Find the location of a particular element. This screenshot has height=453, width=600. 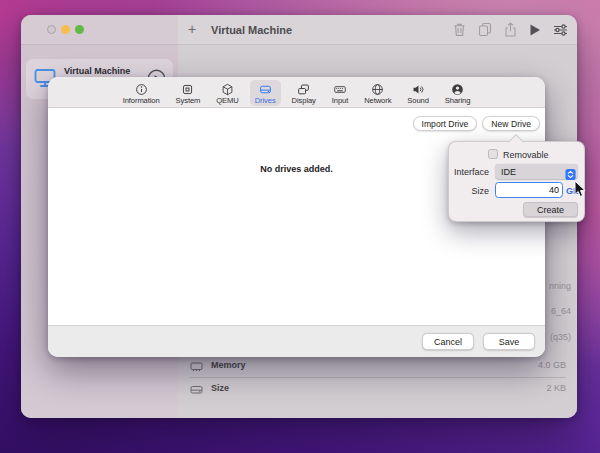

tab-display: Display is located at coordinates (304, 93).